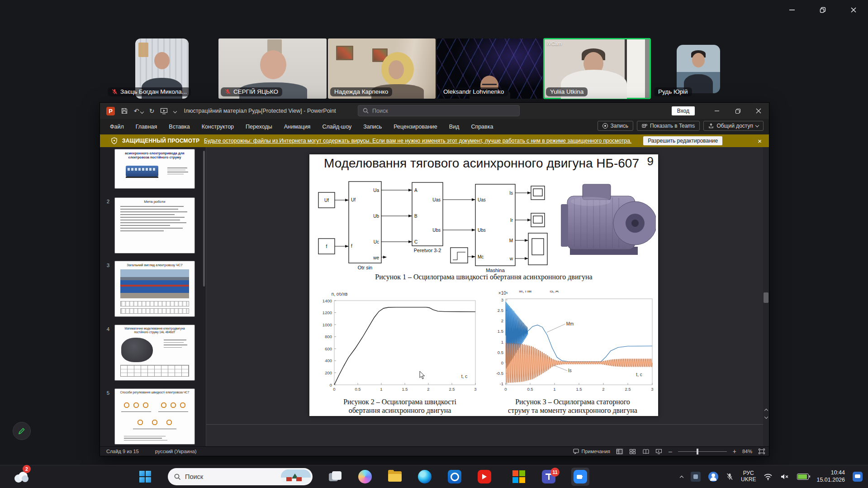 Image resolution: width=868 pixels, height=488 pixels. I want to click on microsoft-store-button, so click(519, 477).